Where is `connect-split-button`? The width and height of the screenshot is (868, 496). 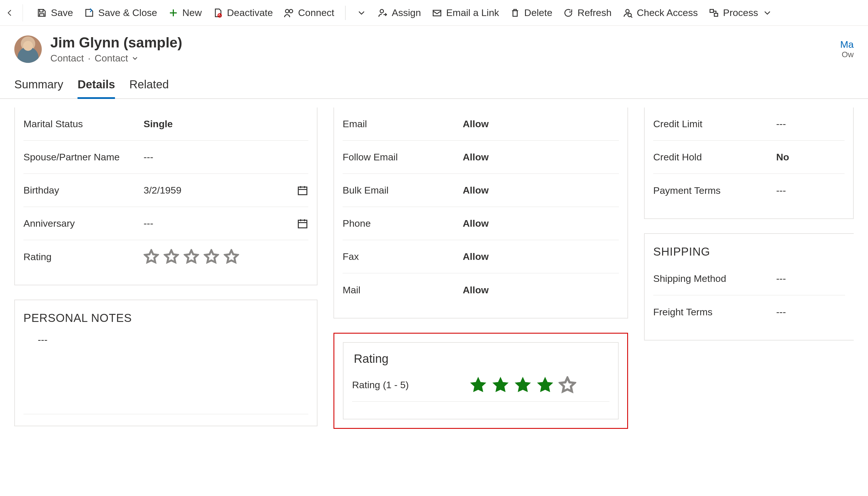
connect-split-button is located at coordinates (362, 13).